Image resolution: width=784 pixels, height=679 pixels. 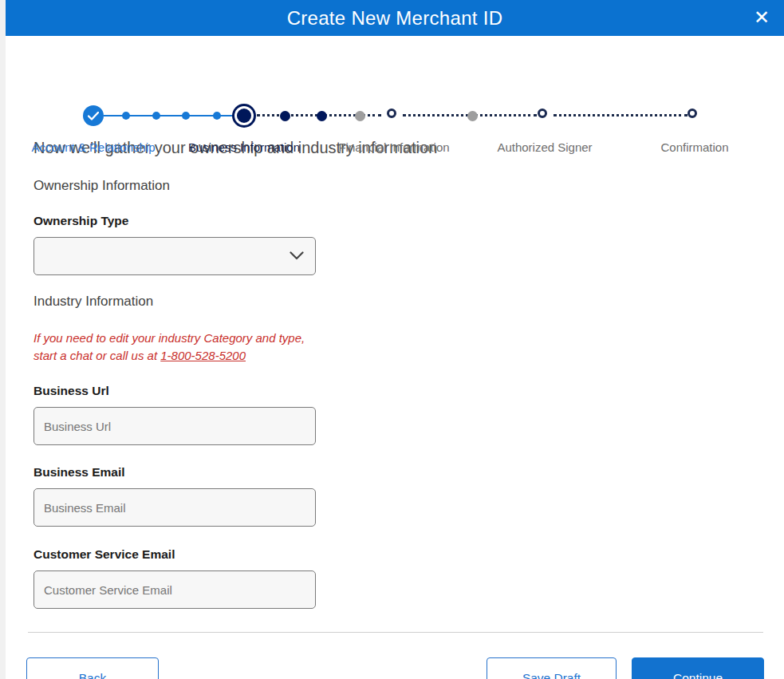 What do you see at coordinates (297, 255) in the screenshot?
I see `chevron-down-icon` at bounding box center [297, 255].